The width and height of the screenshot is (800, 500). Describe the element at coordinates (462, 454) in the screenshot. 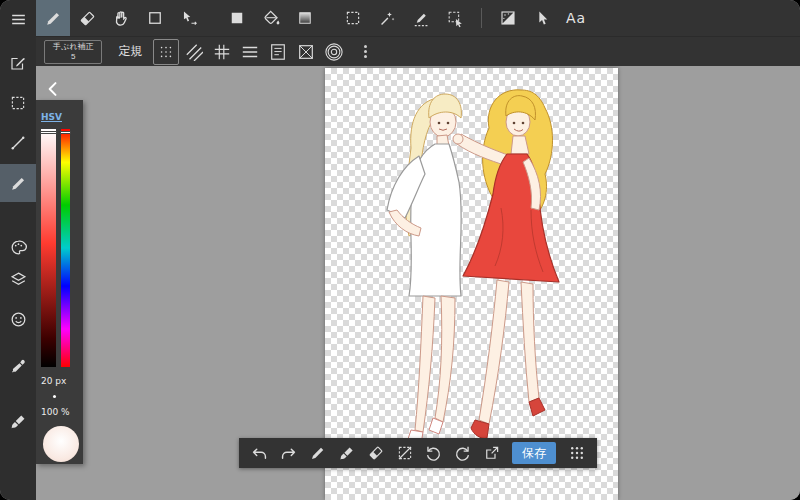

I see `rotate-cw-icon` at that location.